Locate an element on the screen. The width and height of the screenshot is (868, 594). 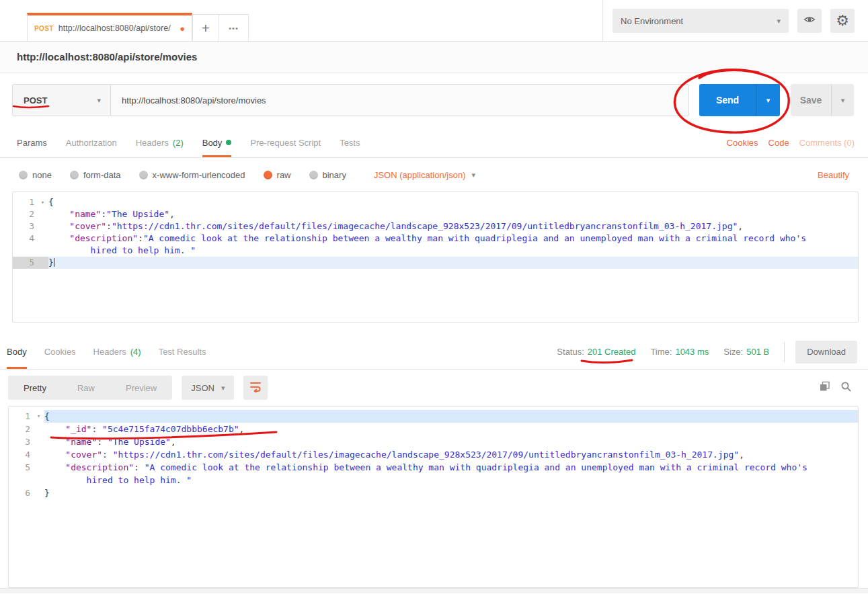
tab-body: Body is located at coordinates (217, 142).